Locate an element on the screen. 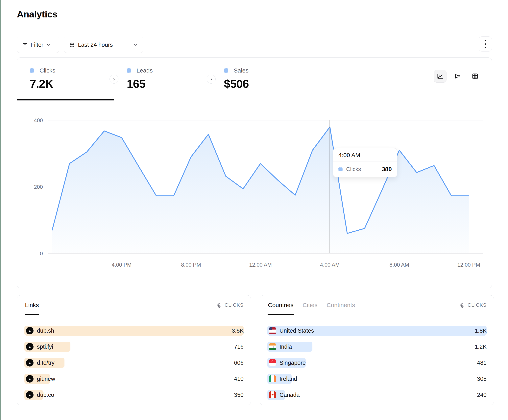  link-clicks-value: 3.5K is located at coordinates (238, 331).